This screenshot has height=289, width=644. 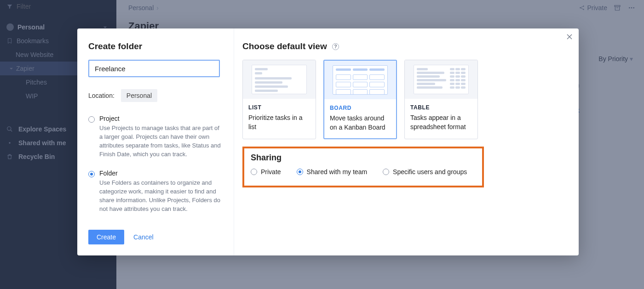 I want to click on sharing-option-team: Shared with my team, so click(x=332, y=172).